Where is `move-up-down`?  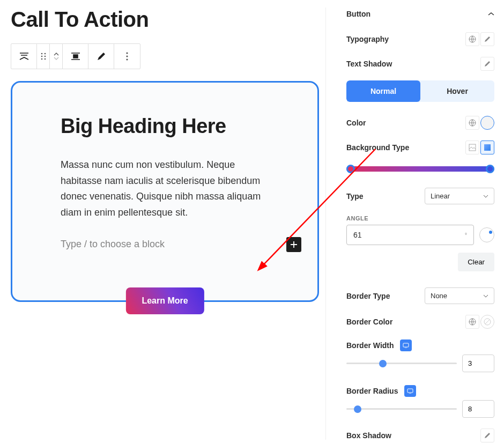 move-up-down is located at coordinates (56, 56).